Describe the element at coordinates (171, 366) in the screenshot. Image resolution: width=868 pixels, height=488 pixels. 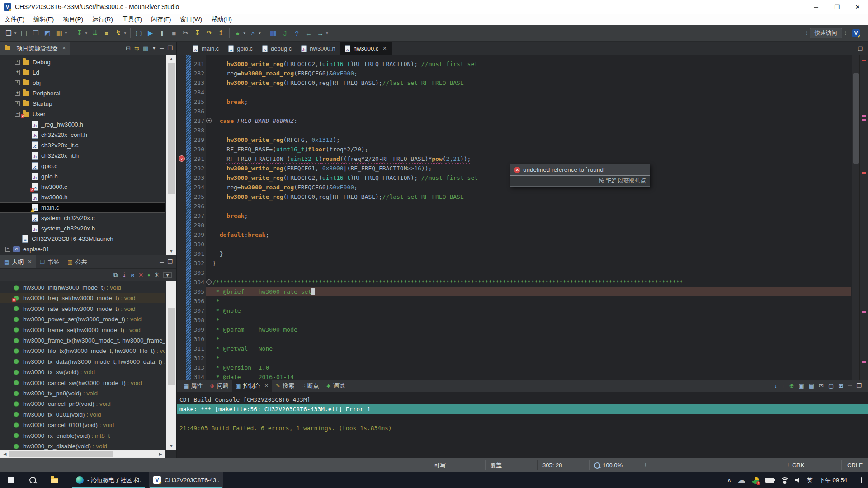
I see `outline-scrollbar-v: ▼` at that location.